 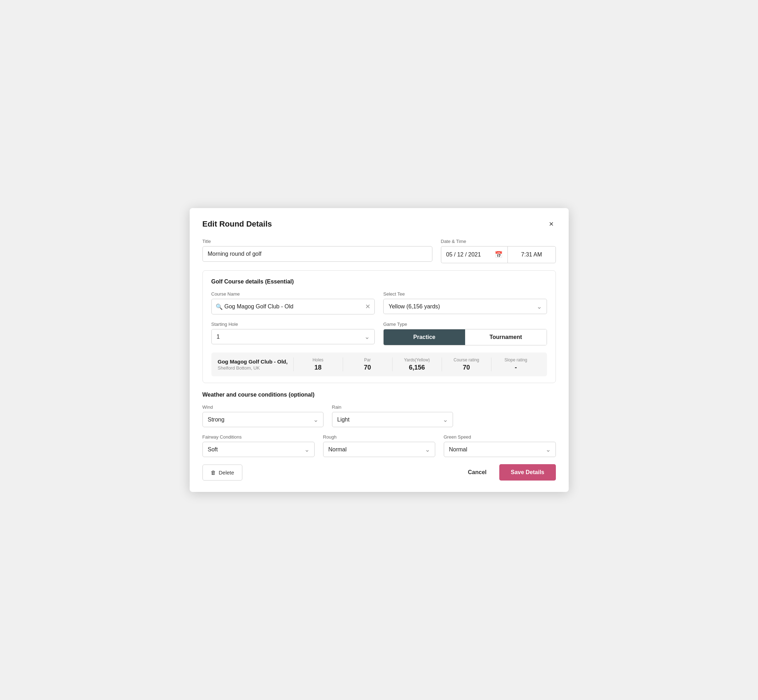 What do you see at coordinates (417, 367) in the screenshot?
I see `yards-value: 6,156` at bounding box center [417, 367].